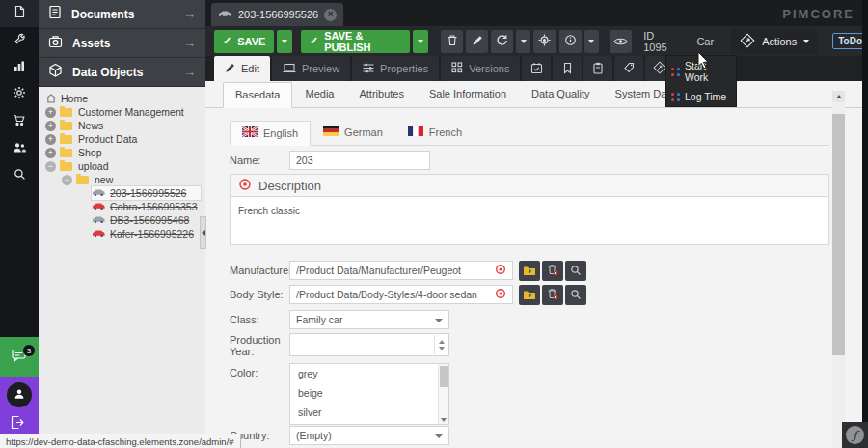 The height and width of the screenshot is (448, 868). What do you see at coordinates (355, 42) in the screenshot?
I see `save-publish-button: ✓ SAVE & PUBLISH` at bounding box center [355, 42].